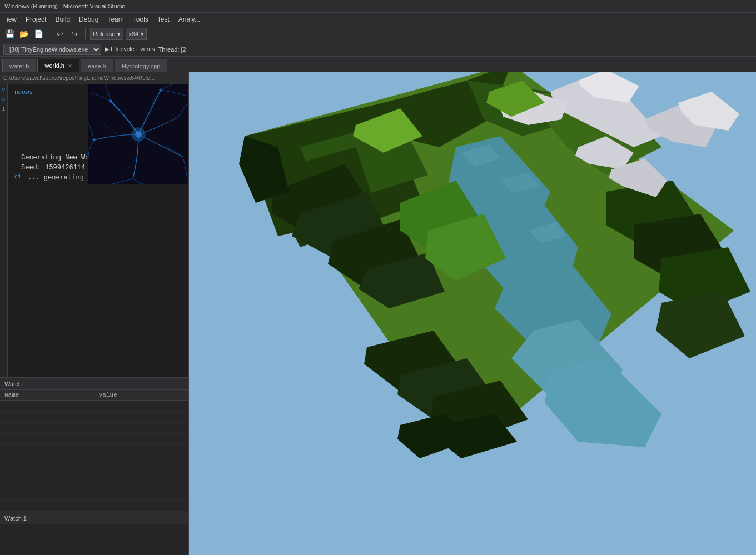 The width and height of the screenshot is (756, 555). What do you see at coordinates (12, 19) in the screenshot?
I see `menu-iew: iew` at bounding box center [12, 19].